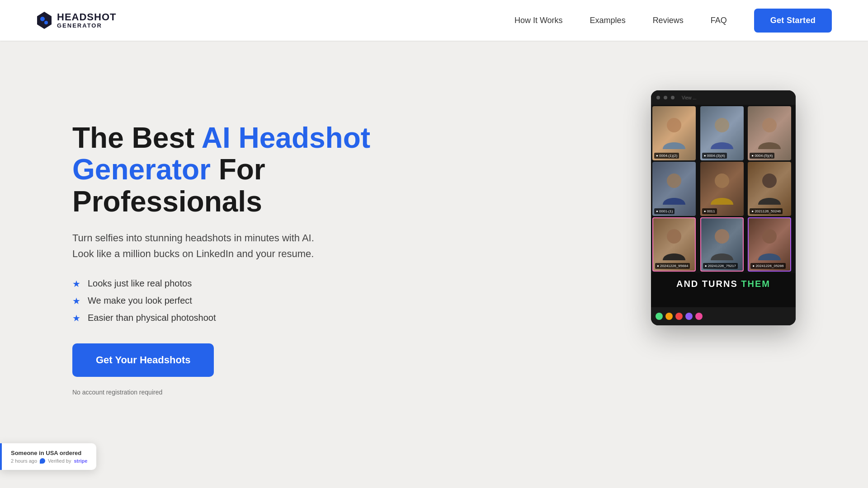  What do you see at coordinates (231, 392) in the screenshot?
I see `no-account-text: No account registration required` at bounding box center [231, 392].